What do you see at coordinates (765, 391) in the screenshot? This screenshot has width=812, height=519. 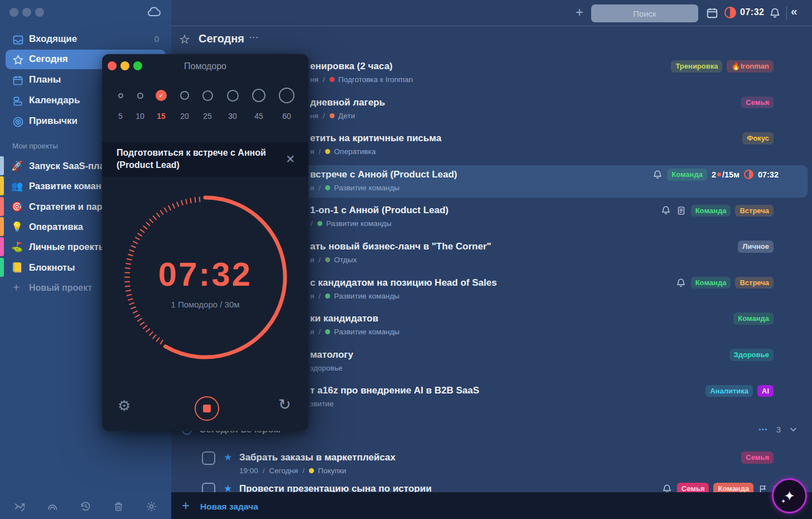 I see `tag-pill: AI` at bounding box center [765, 391].